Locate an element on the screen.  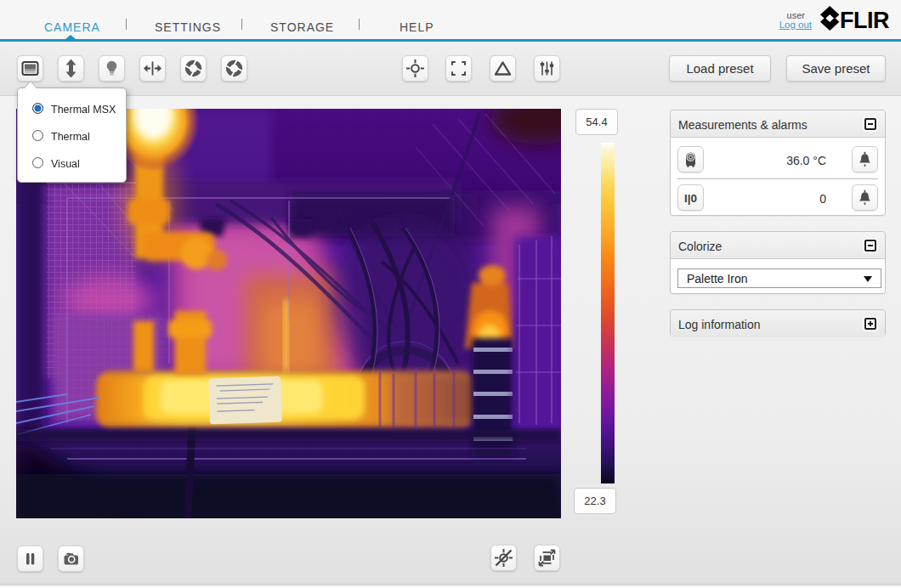
svg-text: I|0 is located at coordinates (690, 199).